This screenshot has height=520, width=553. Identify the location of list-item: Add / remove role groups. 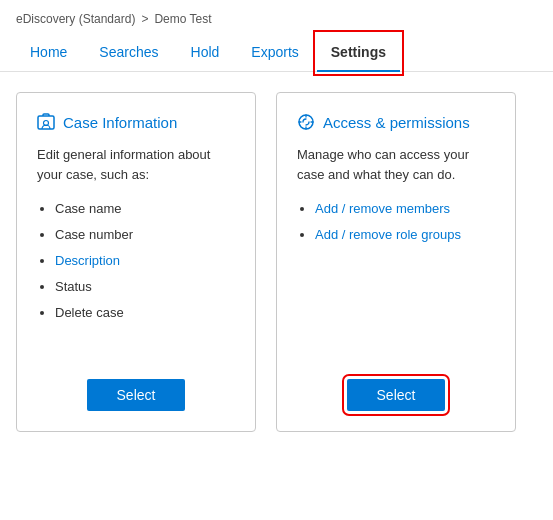
(405, 235).